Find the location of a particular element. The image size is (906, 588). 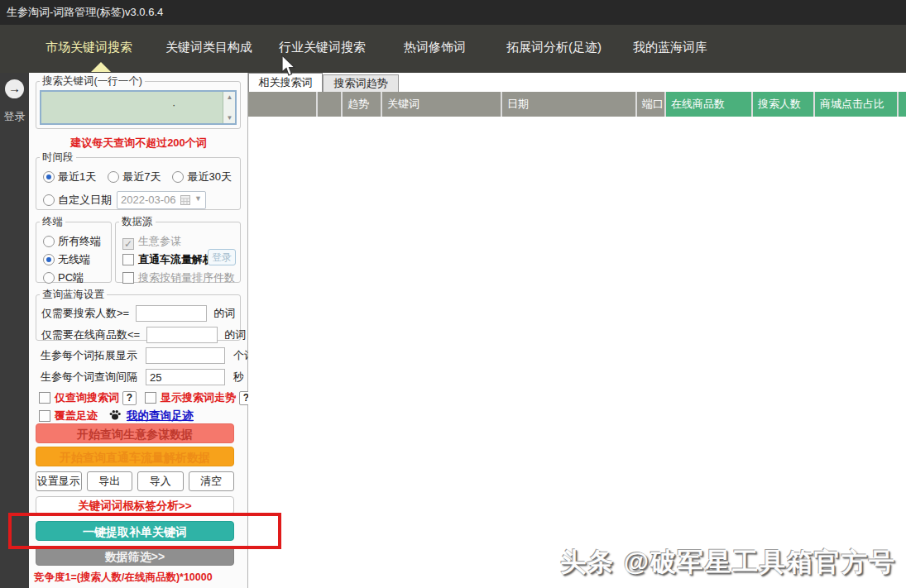

import-button: 导入 is located at coordinates (161, 481).